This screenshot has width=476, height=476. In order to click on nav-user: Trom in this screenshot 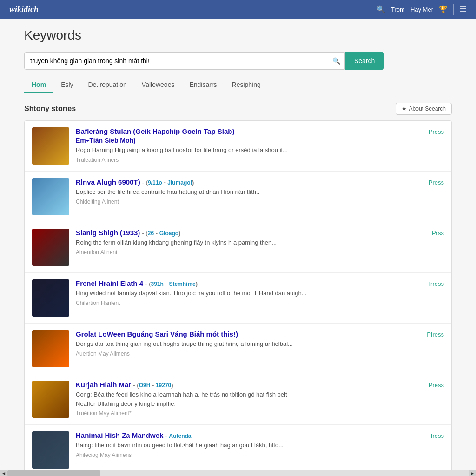, I will do `click(398, 9)`.